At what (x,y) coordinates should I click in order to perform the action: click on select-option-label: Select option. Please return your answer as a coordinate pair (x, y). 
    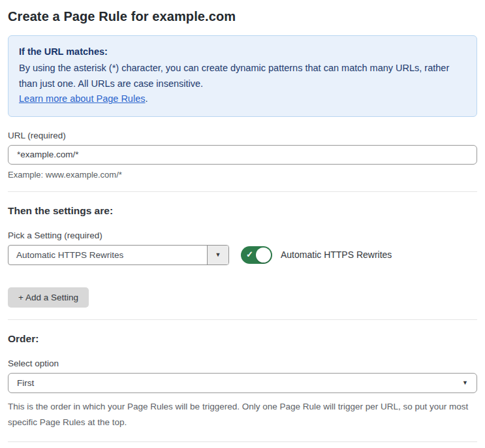
    Looking at the image, I should click on (243, 363).